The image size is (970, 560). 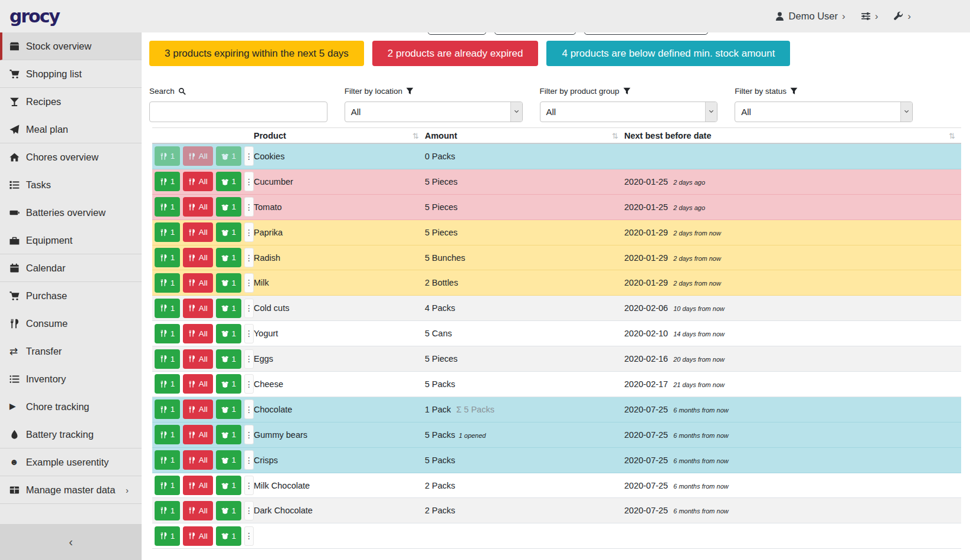 I want to click on sidebar-item-transfer: ⇄ Transfer, so click(x=71, y=352).